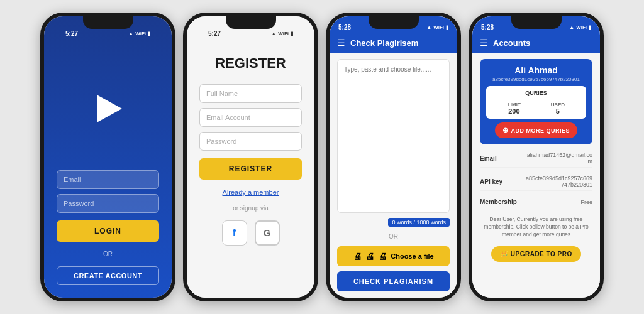 The image size is (644, 314). I want to click on file-icon-3: 🖨, so click(382, 256).